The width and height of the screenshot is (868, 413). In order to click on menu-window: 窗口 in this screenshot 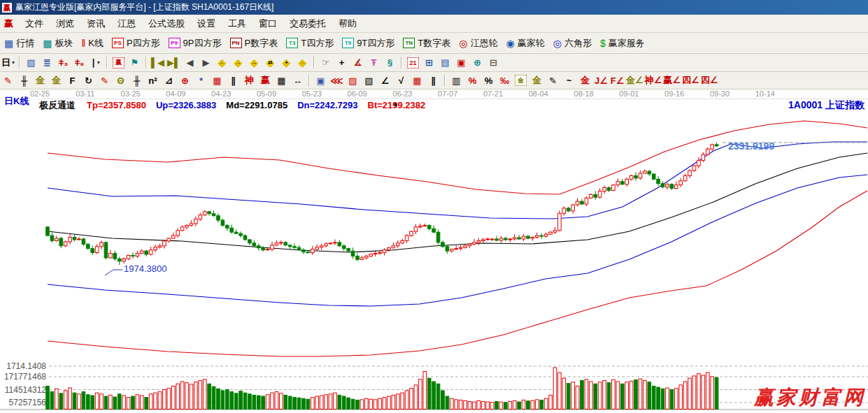, I will do `click(268, 24)`.